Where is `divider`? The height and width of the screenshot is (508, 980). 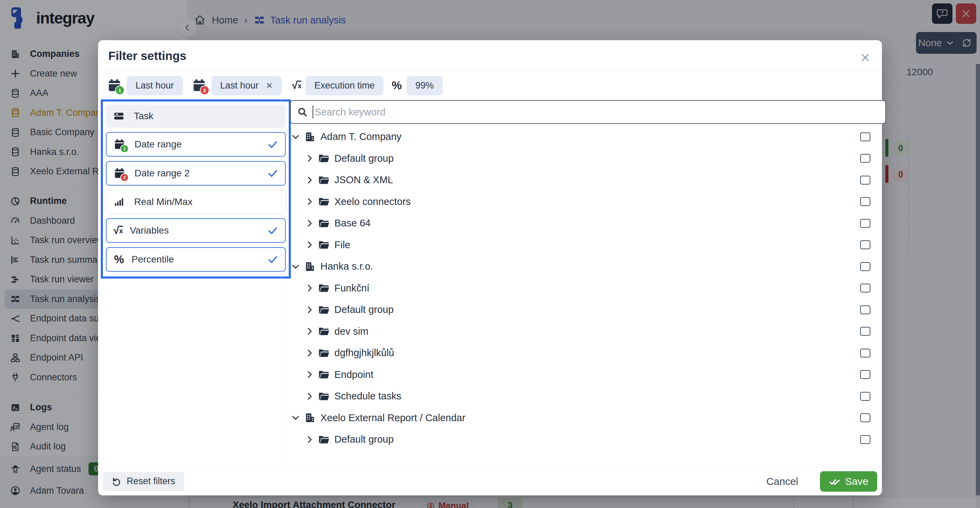 divider is located at coordinates (490, 71).